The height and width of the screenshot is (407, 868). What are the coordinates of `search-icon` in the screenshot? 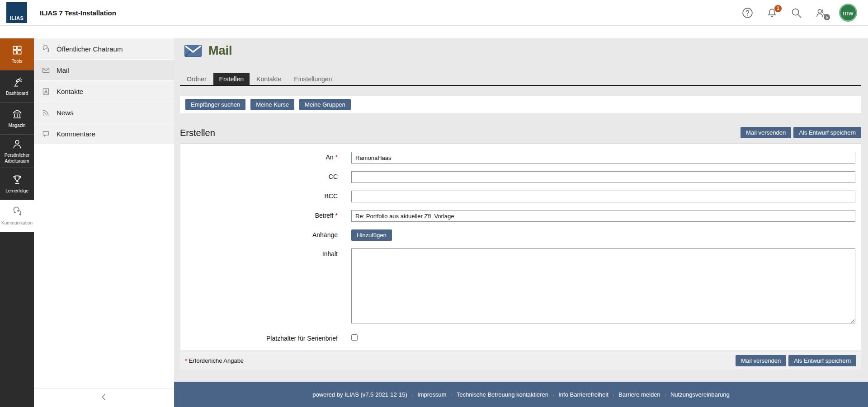 It's located at (797, 13).